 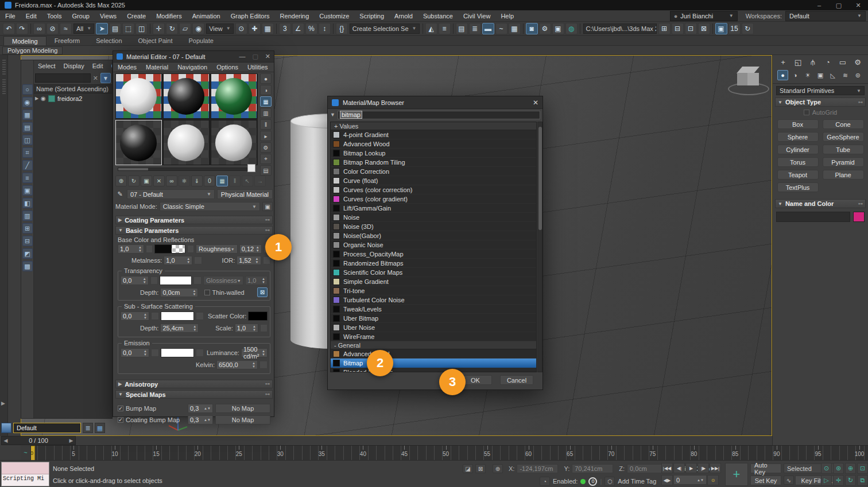 I want to click on add-time-tag: Add Time Tag, so click(x=637, y=481).